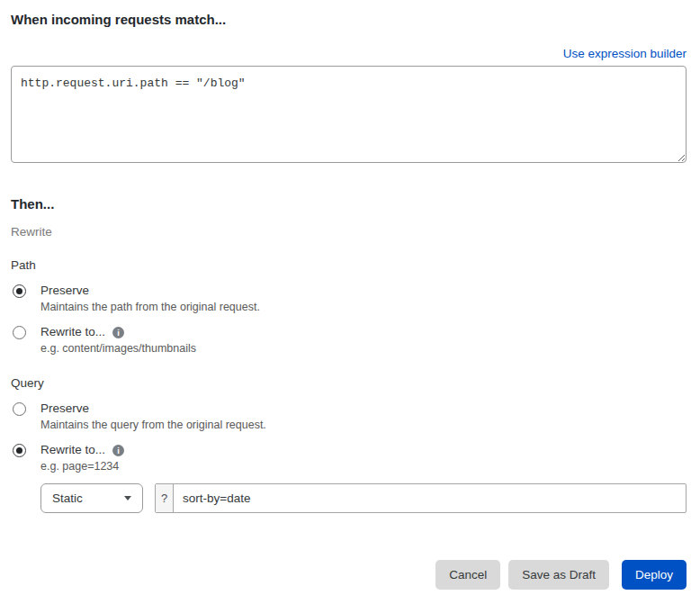 This screenshot has height=604, width=700. I want to click on path-rewrite-text: Rewrite to... i e.g. content/images/thum…, so click(119, 340).